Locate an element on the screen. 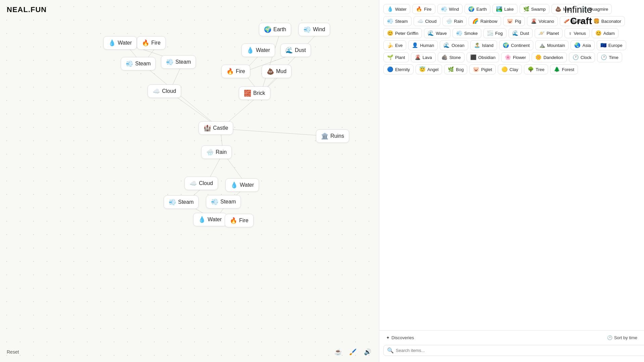  craft-item-earth: 🌍Earth is located at coordinates (275, 29).